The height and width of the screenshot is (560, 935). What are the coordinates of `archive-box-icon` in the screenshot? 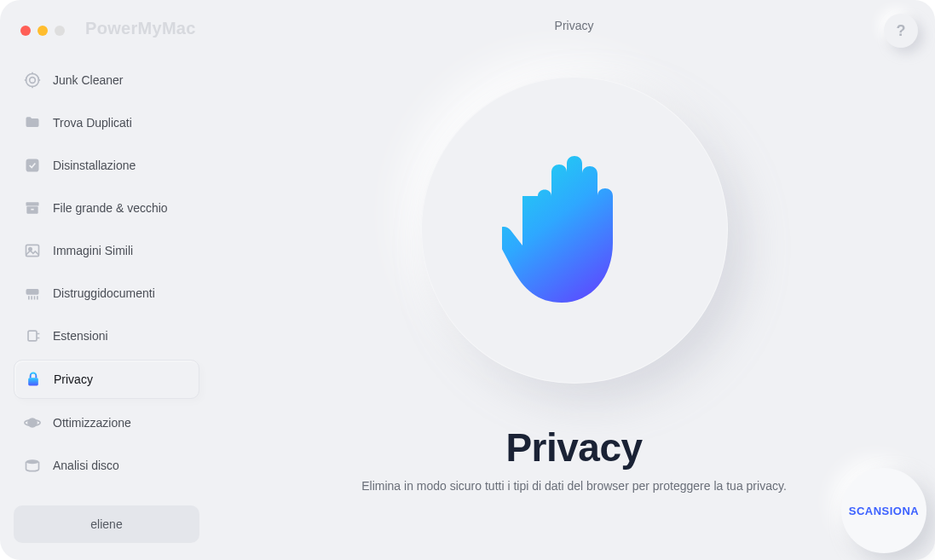 It's located at (32, 208).